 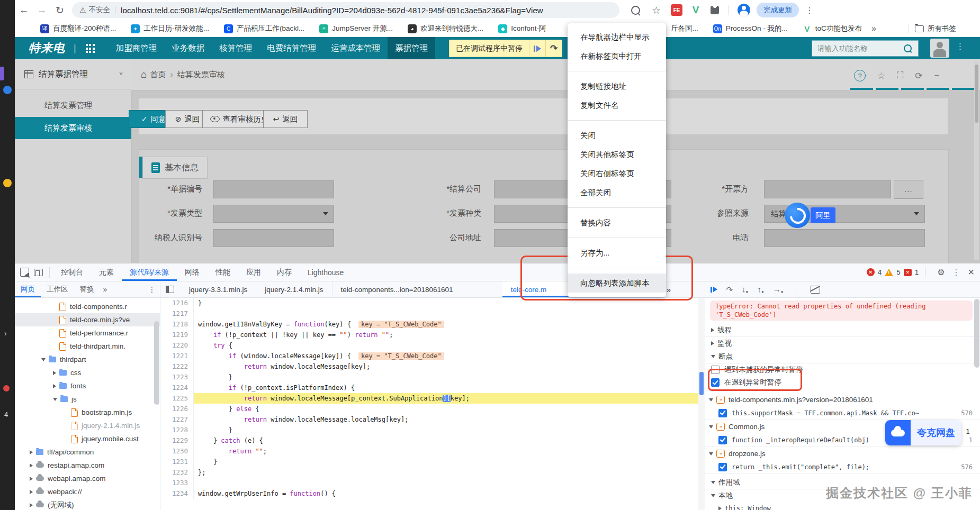 I want to click on tree-item: teld-components.r, so click(x=87, y=307).